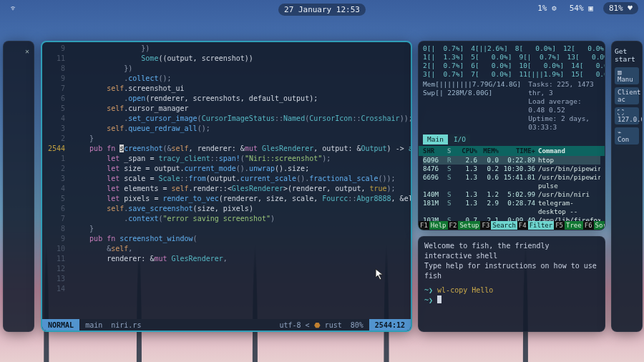  I want to click on code-line: self.queue_redraw_all();, so click(240, 129).